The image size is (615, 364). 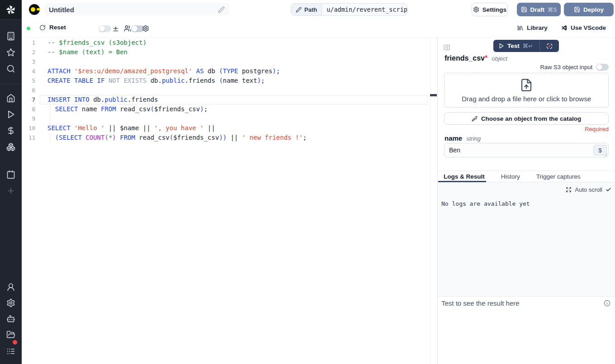 I want to click on refresh-icon, so click(x=43, y=28).